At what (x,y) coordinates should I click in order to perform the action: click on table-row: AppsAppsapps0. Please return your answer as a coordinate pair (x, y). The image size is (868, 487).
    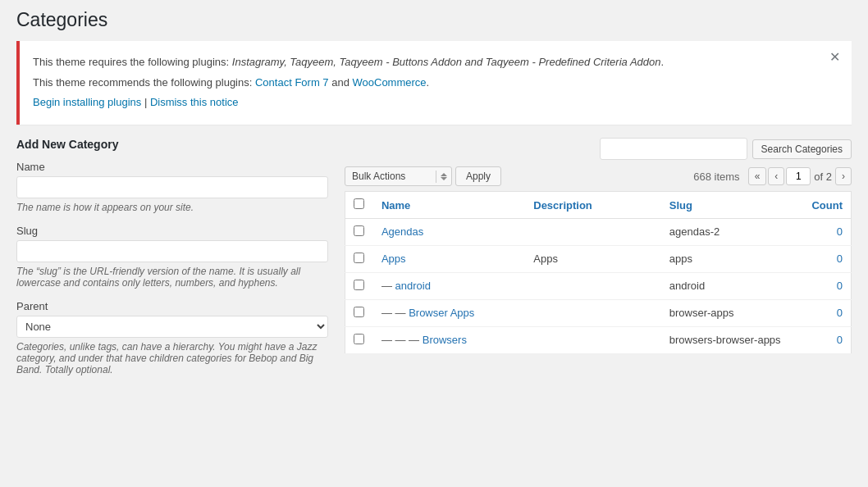
    Looking at the image, I should click on (599, 259).